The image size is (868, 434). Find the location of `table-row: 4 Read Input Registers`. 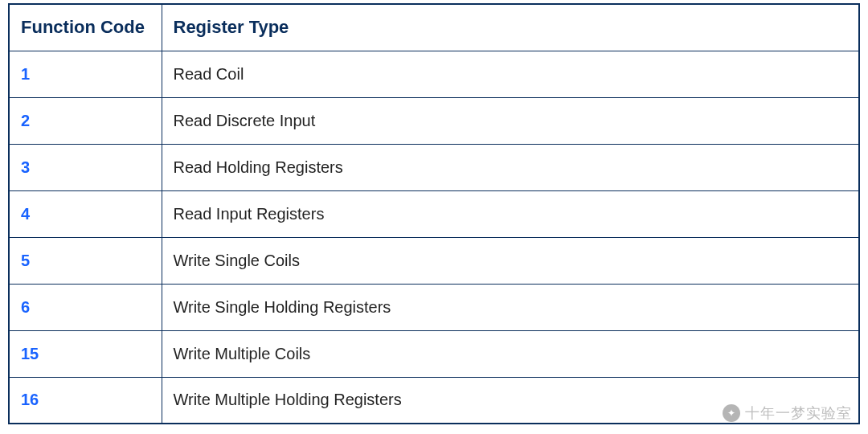

table-row: 4 Read Input Registers is located at coordinates (434, 214).